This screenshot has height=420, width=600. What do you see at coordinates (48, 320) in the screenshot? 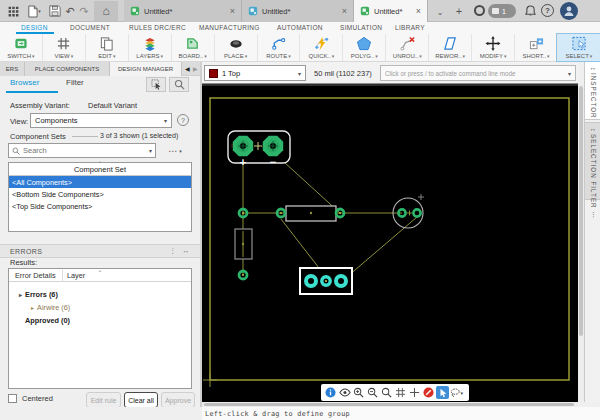
I see `tree-approved: Approved (0)` at bounding box center [48, 320].